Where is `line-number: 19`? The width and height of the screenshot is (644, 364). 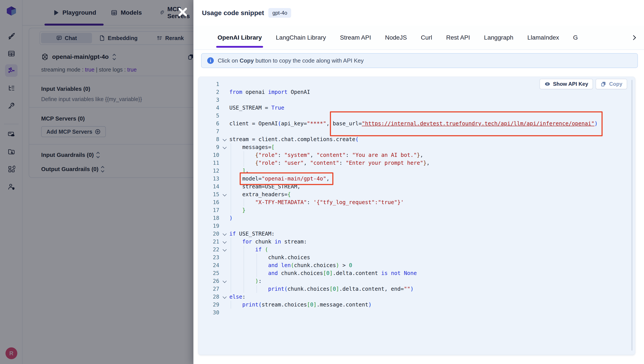 line-number: 19 is located at coordinates (209, 226).